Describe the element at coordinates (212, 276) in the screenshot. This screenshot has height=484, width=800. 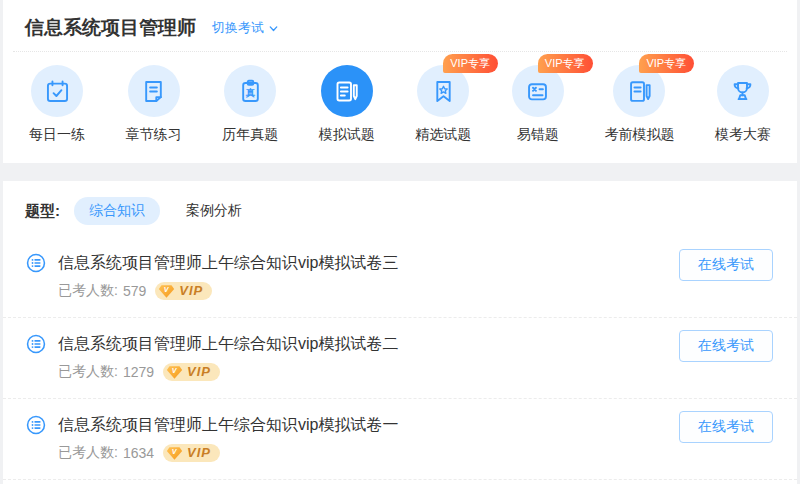
I see `exam-item-content: 信息系统项目管理师上午综合知识vip模拟试卷三 已考人数: 579 V V` at that location.